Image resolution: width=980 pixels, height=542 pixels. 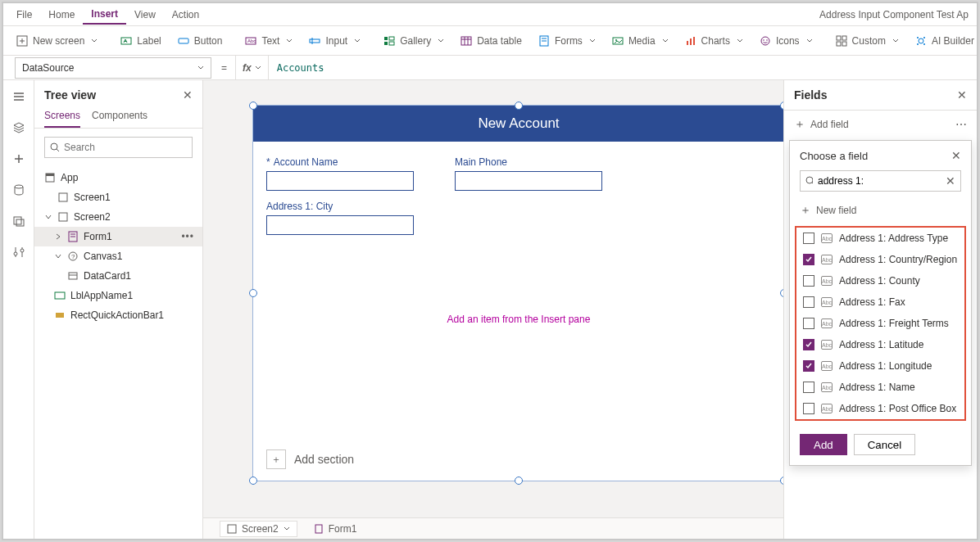 What do you see at coordinates (810, 181) in the screenshot?
I see `search-icon` at bounding box center [810, 181].